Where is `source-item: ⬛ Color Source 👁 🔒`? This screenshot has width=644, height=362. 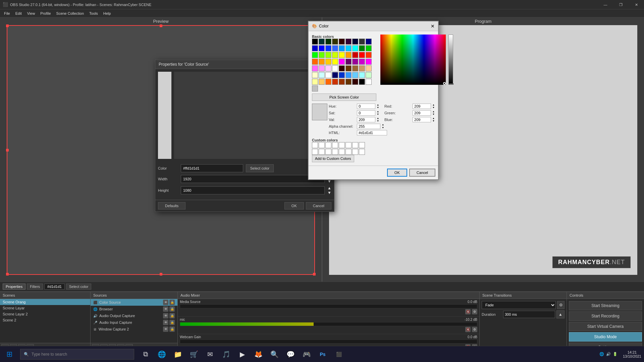 source-item: ⬛ Color Source 👁 🔒 is located at coordinates (134, 302).